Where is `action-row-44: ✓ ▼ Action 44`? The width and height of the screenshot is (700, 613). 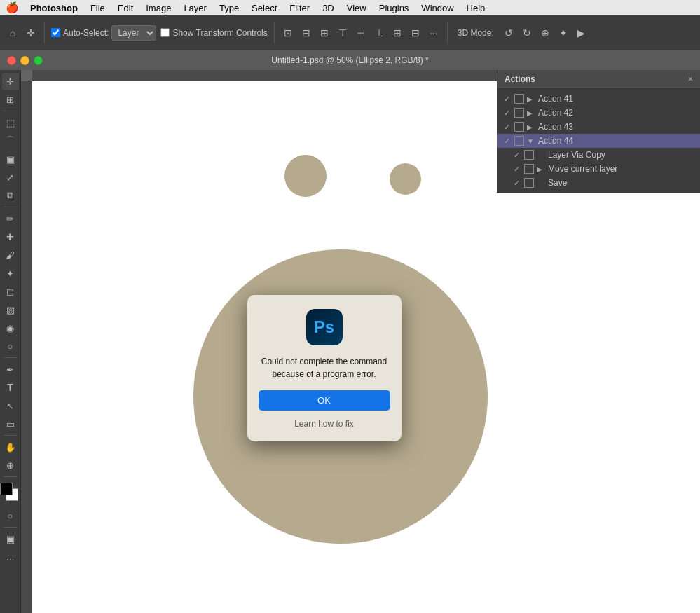
action-row-44: ✓ ▼ Action 44 is located at coordinates (598, 141).